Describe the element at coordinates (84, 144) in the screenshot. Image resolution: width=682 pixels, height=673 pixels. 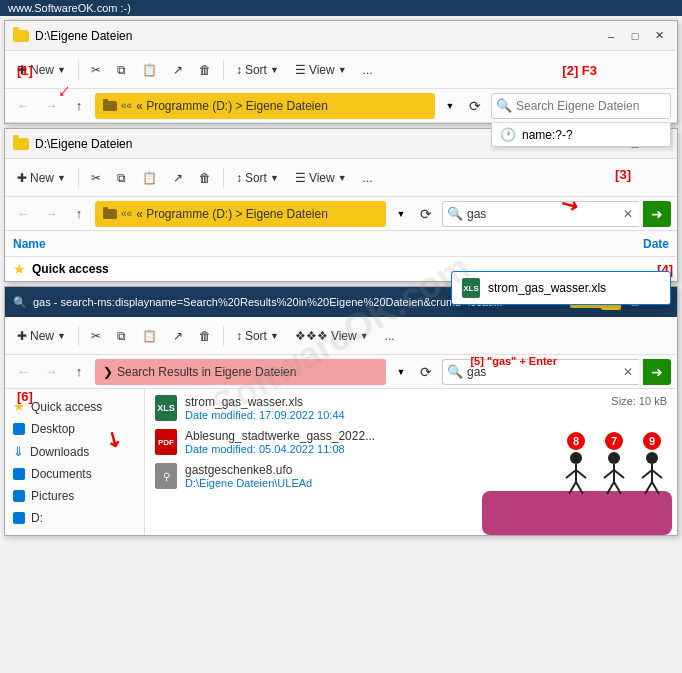
I see `window2-title-text: D:\Eigene Dateien` at that location.